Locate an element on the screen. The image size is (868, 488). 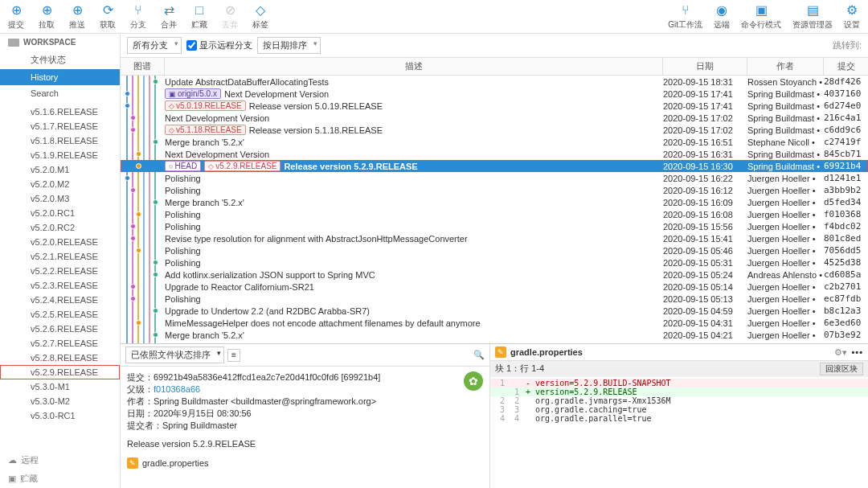
col-commit: 提交 is located at coordinates (845, 66).